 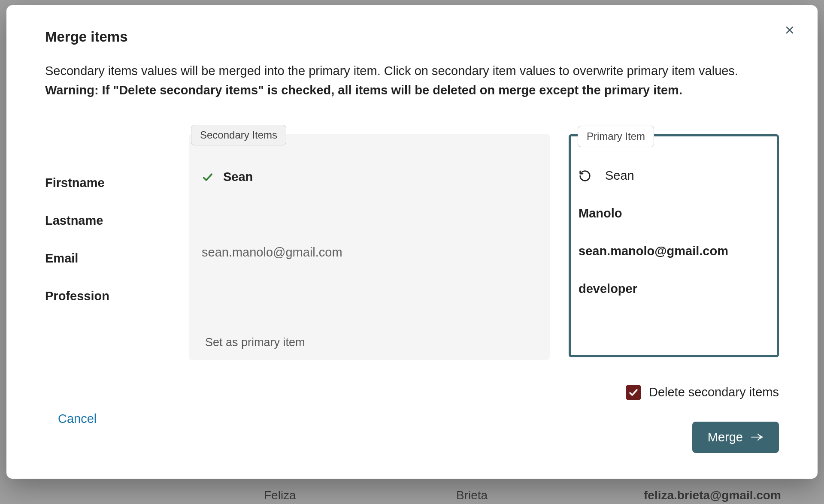 What do you see at coordinates (600, 214) in the screenshot?
I see `primary-lastname-value: Manolo` at bounding box center [600, 214].